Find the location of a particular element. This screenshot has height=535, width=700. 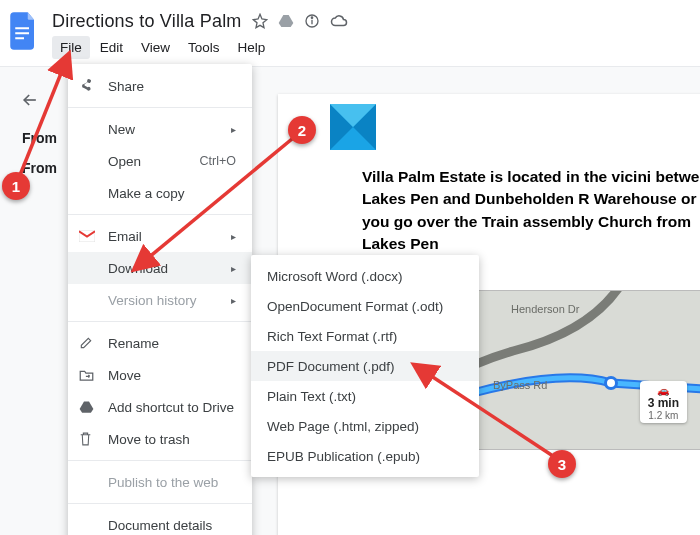

trash-icon is located at coordinates (86, 440).